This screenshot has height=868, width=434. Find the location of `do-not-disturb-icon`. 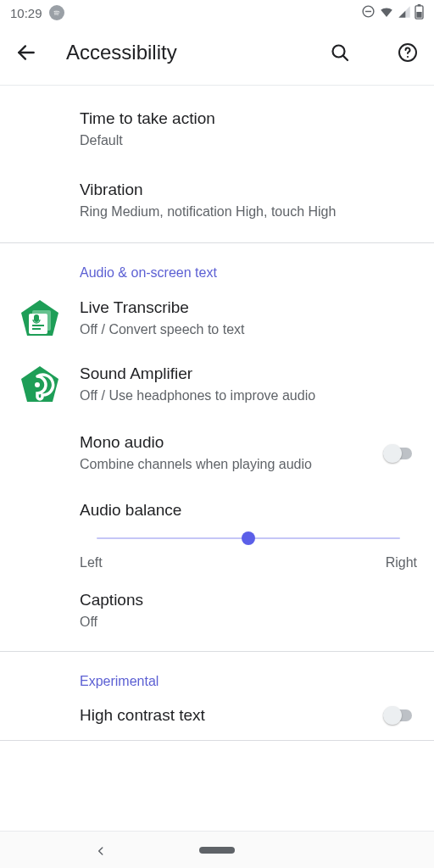

do-not-disturb-icon is located at coordinates (368, 13).